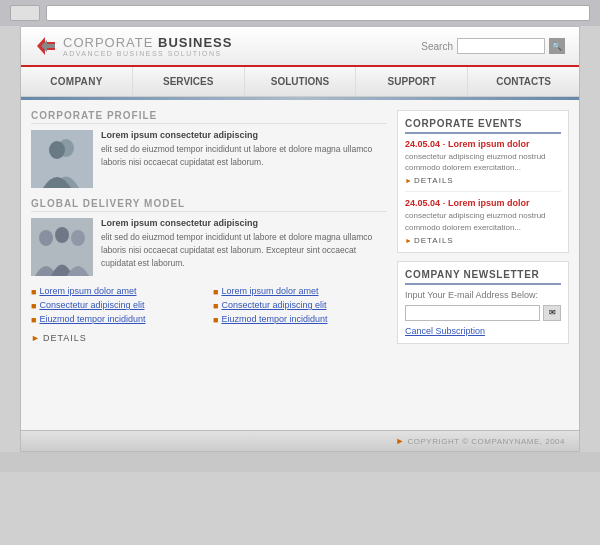  I want to click on site-footer: ► COPYRIGHT © COMPANYNAME, 2004, so click(300, 440).